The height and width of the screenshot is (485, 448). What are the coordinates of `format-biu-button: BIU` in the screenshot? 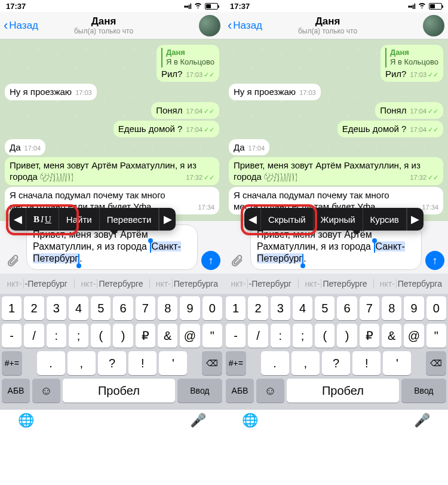 It's located at (43, 219).